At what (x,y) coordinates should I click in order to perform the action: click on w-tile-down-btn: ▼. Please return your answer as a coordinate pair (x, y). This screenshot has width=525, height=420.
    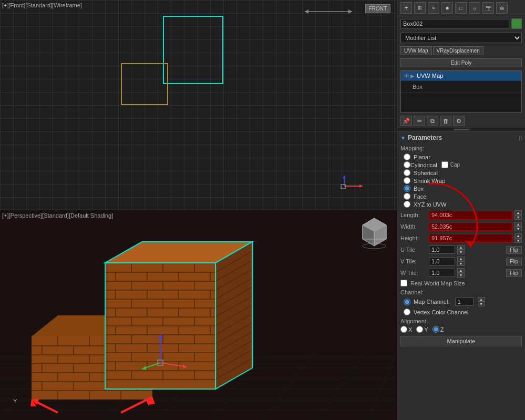
    Looking at the image, I should click on (461, 275).